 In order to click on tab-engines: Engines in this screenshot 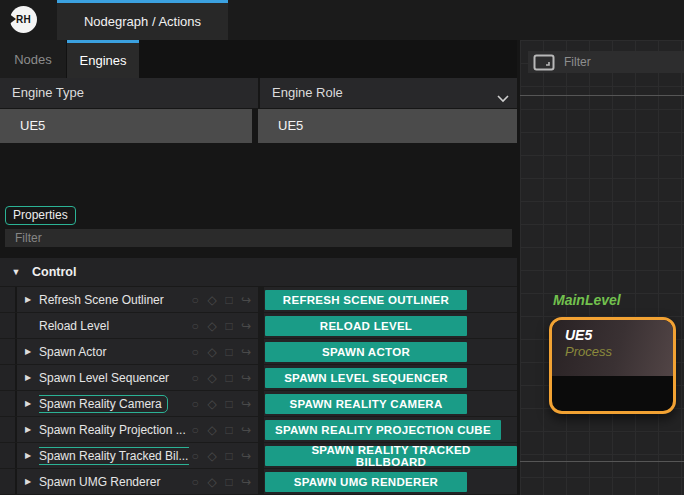, I will do `click(103, 59)`.